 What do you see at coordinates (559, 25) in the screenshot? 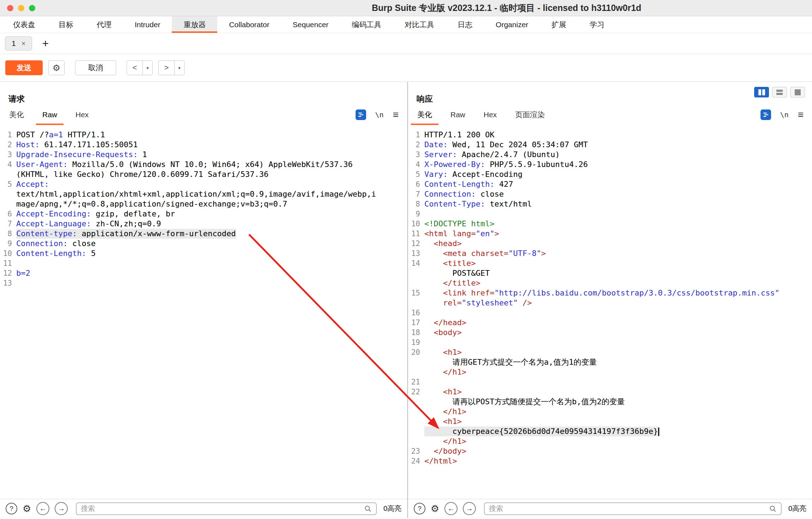
I see `main-tab-extensions: 扩展` at bounding box center [559, 25].